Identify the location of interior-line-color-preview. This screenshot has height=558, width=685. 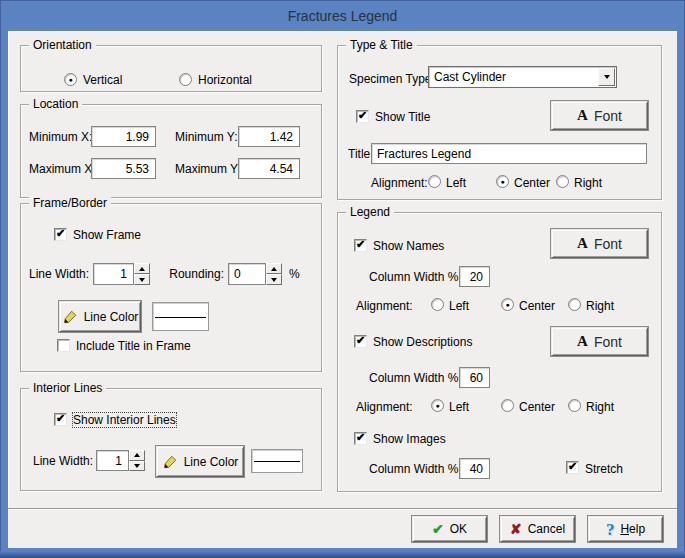
(277, 461).